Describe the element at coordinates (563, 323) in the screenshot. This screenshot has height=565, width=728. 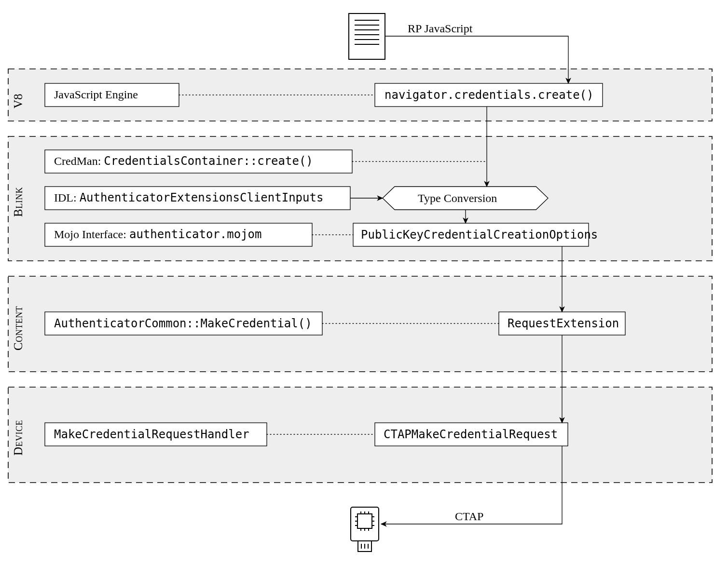
I see `content-right-box: RequestExtension` at that location.